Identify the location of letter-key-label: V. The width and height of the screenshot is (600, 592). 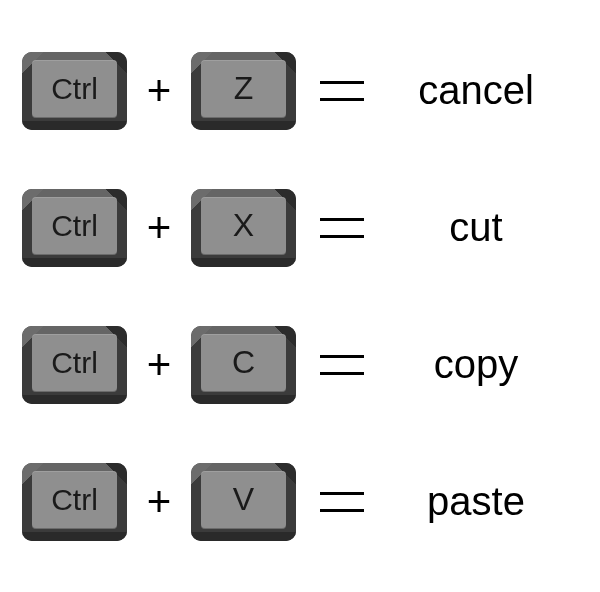
(244, 500).